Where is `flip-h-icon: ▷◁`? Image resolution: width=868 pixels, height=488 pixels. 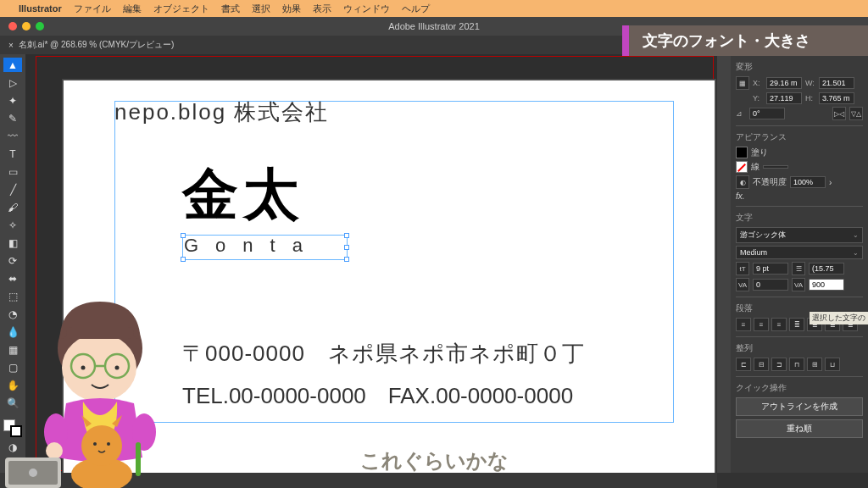 flip-h-icon: ▷◁ is located at coordinates (839, 114).